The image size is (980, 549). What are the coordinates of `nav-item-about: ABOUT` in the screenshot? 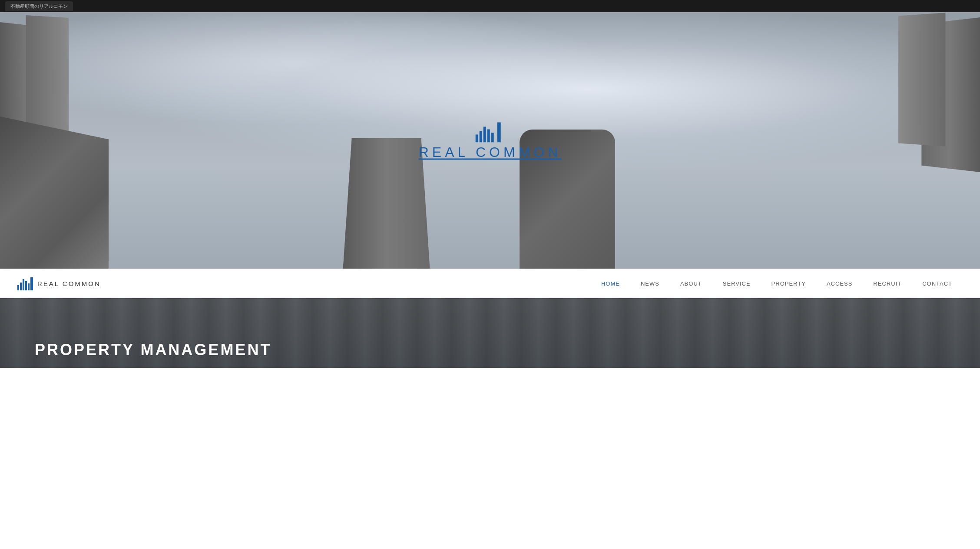 It's located at (691, 283).